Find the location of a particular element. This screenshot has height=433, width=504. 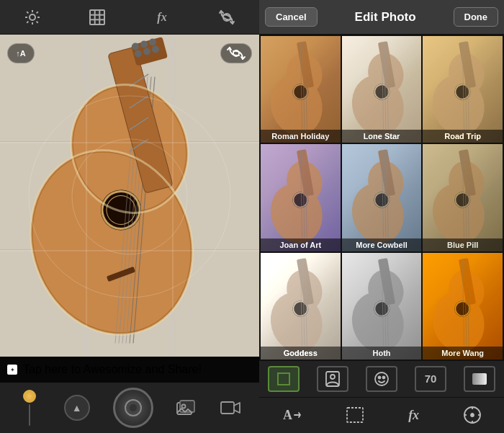

right-bottom-toolbar: 70 Afx is located at coordinates (382, 397).